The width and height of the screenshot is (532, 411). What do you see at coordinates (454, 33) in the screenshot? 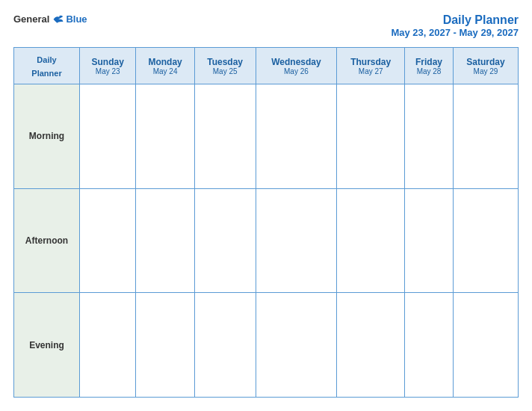
I see `date-range: May 23, 2027 - May 29, 2027` at bounding box center [454, 33].